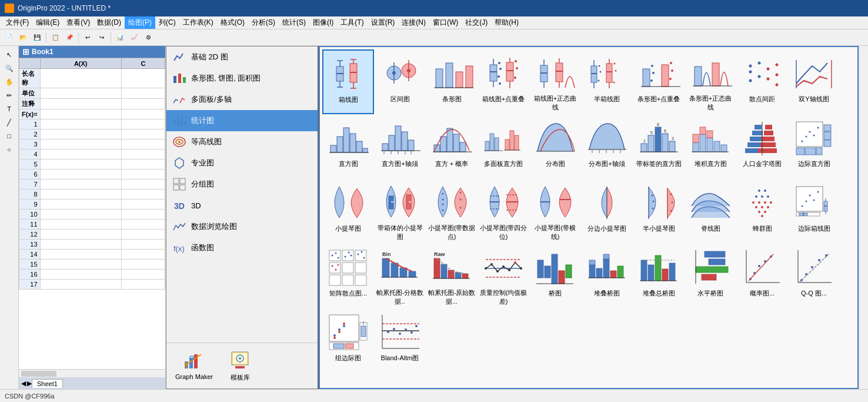  What do you see at coordinates (109, 22) in the screenshot?
I see `menu-item-d: 数据(D)` at bounding box center [109, 22].